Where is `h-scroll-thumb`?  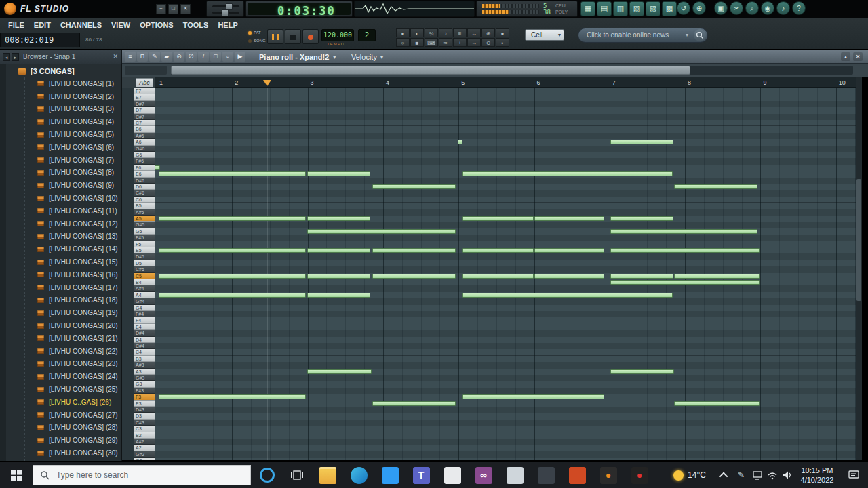 h-scroll-thumb is located at coordinates (431, 70).